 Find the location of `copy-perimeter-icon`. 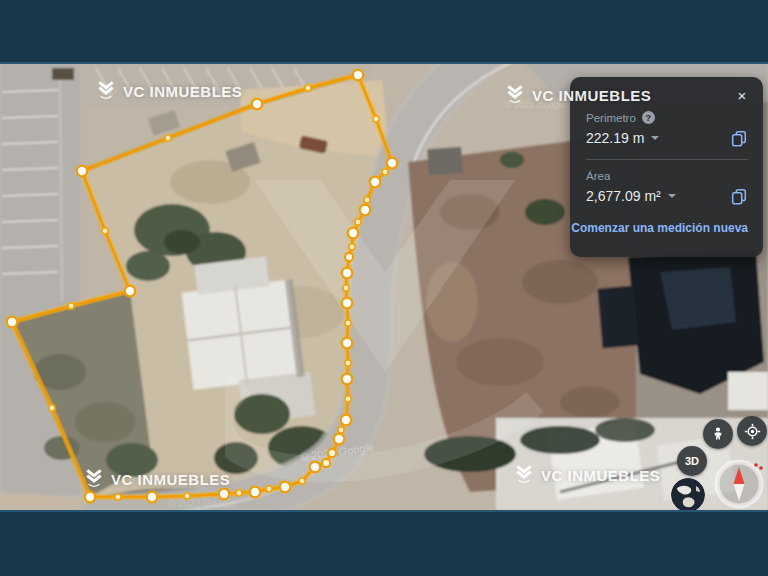

copy-perimeter-icon is located at coordinates (739, 138).